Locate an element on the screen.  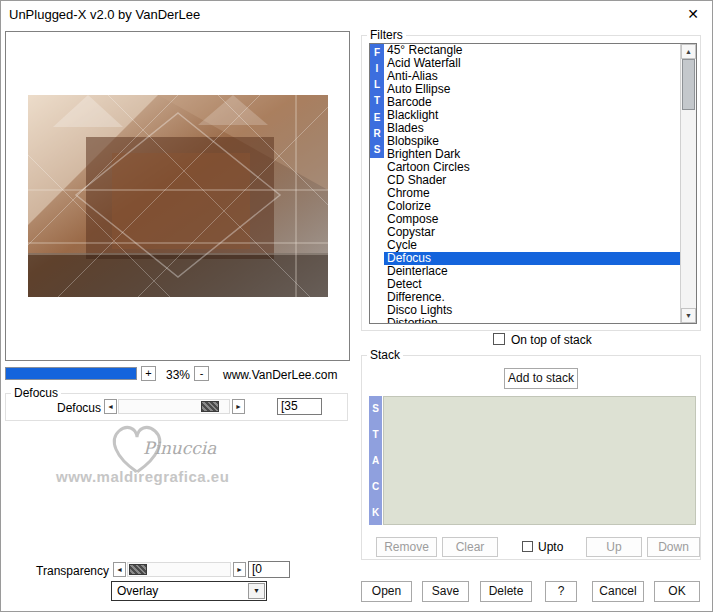
defocus-slider is located at coordinates (174, 406).